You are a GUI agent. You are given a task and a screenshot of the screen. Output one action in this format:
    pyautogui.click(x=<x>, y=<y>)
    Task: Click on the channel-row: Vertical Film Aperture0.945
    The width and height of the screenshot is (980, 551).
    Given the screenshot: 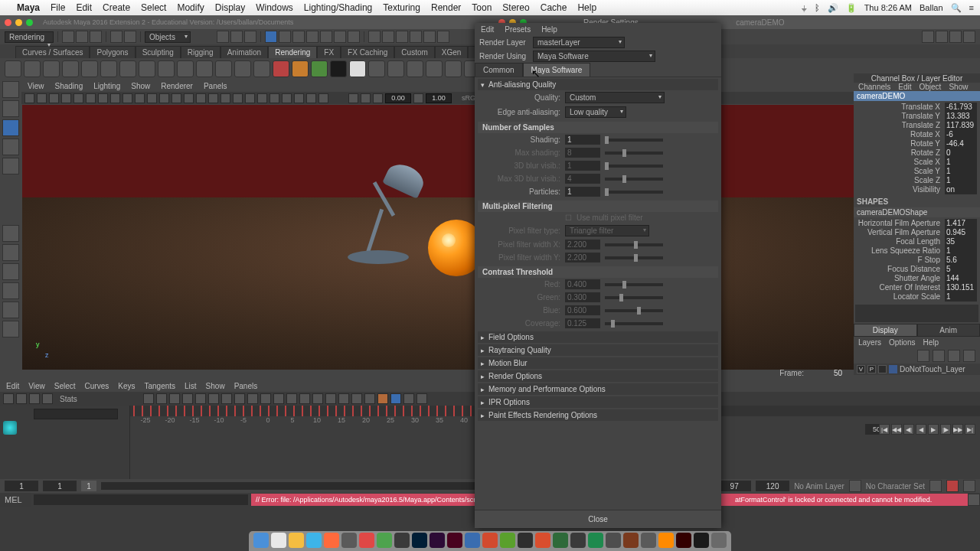 What is the action you would take?
    pyautogui.click(x=917, y=233)
    